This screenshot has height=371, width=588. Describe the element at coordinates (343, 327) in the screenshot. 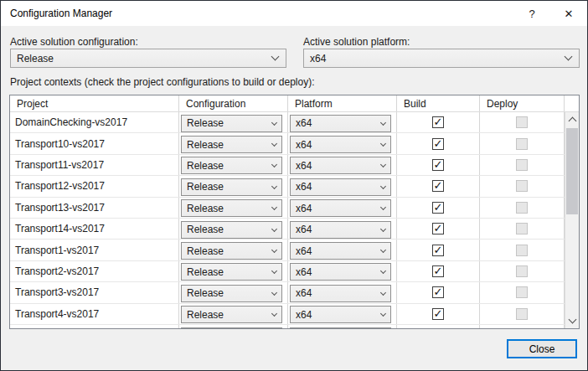

I see `platform-cell` at that location.